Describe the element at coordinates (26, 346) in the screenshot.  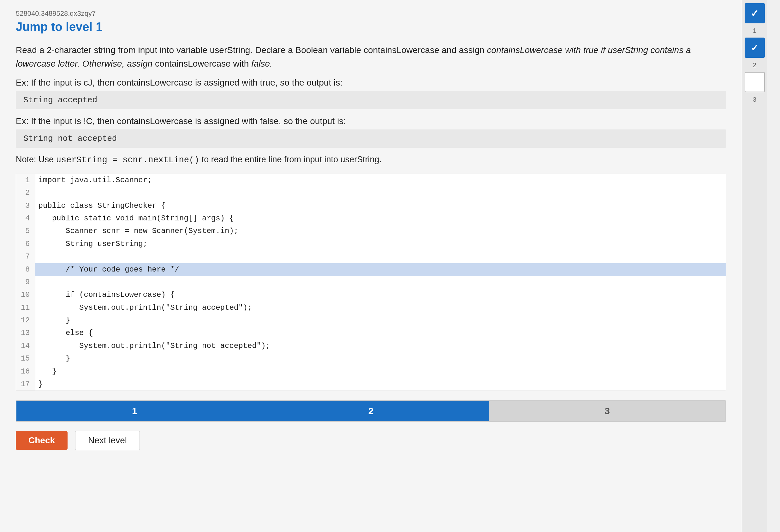
I see `line-number: 14` at that location.